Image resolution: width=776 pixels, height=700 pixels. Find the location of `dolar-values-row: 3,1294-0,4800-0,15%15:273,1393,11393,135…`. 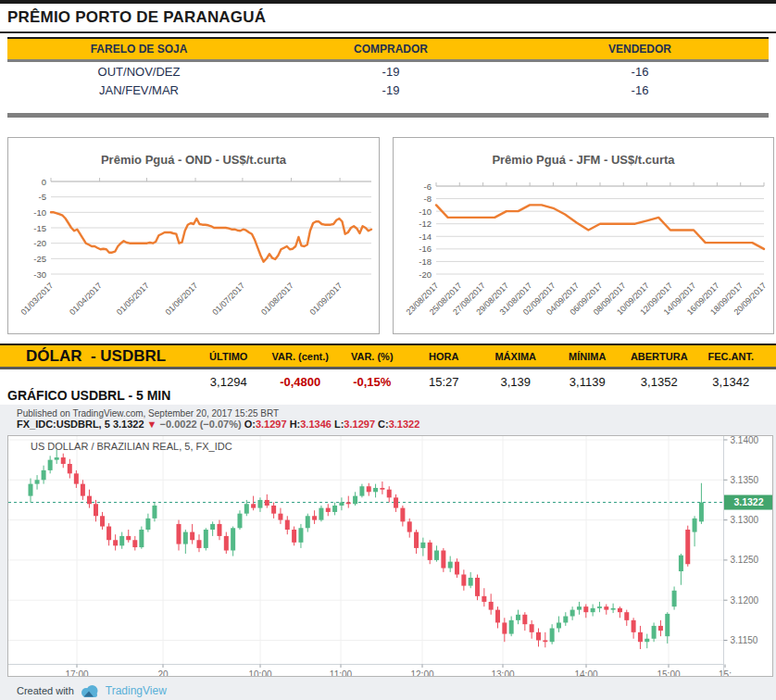

dolar-values-row: 3,1294-0,4800-0,15%15:273,1393,11393,135… is located at coordinates (480, 381).